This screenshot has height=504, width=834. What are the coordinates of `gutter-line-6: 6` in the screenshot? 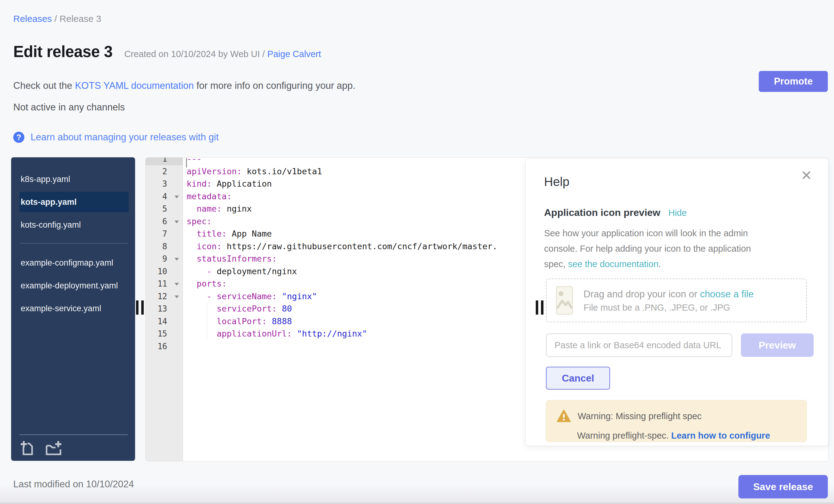 It's located at (164, 221).